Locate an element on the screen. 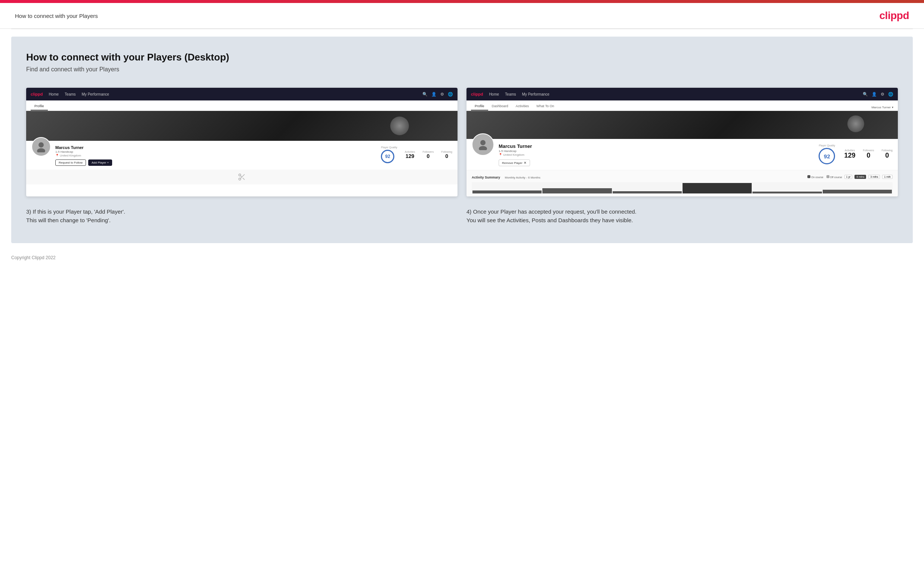 This screenshot has height=577, width=924. right-nav-home: Home is located at coordinates (494, 94).